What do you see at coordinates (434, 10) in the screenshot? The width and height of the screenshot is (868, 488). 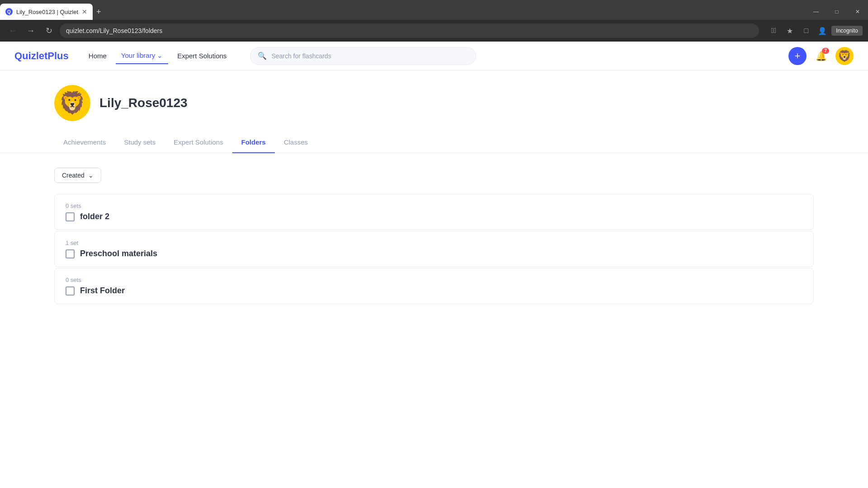 I see `browser-tabs: Q Lily_Rose0123 | Quizlet ✕ + — □ ✕` at bounding box center [434, 10].